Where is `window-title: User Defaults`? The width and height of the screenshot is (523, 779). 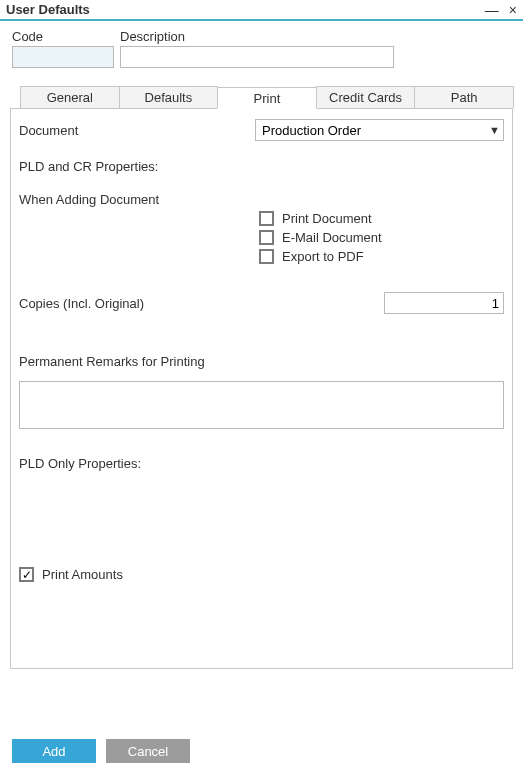
window-title: User Defaults is located at coordinates (48, 10).